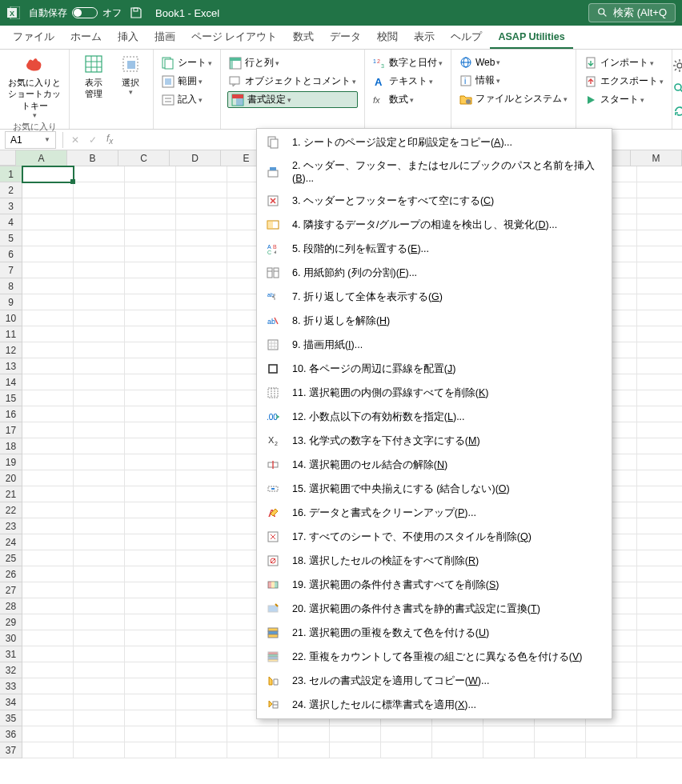 The width and height of the screenshot is (682, 784). I want to click on row-header: 36, so click(11, 734).